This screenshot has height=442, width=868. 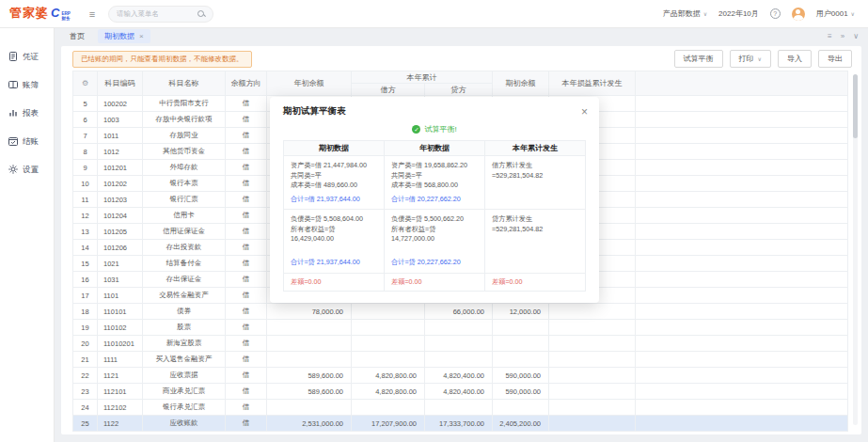 What do you see at coordinates (92, 14) in the screenshot?
I see `menu-collapse-icon: ≡` at bounding box center [92, 14].